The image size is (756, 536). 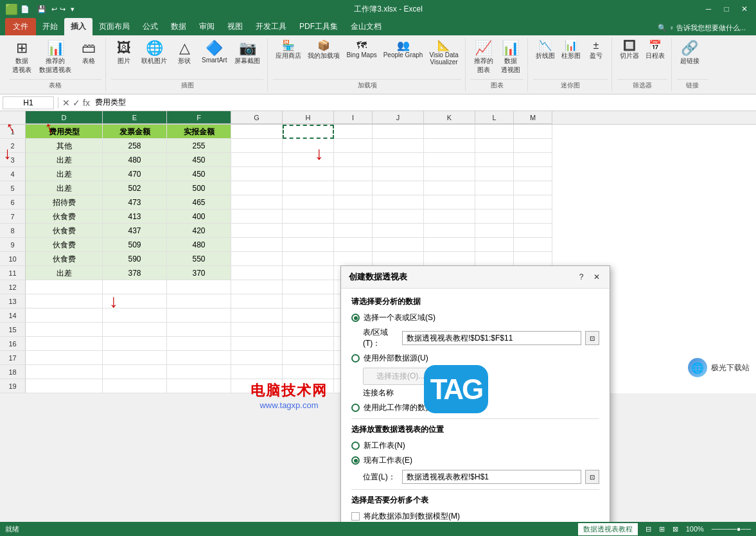 What do you see at coordinates (28, 103) in the screenshot?
I see `cell-reference-input` at bounding box center [28, 103].